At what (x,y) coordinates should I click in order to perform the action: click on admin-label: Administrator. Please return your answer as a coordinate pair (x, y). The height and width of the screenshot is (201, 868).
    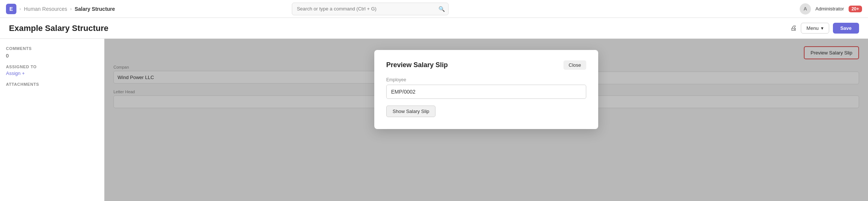
    Looking at the image, I should click on (830, 9).